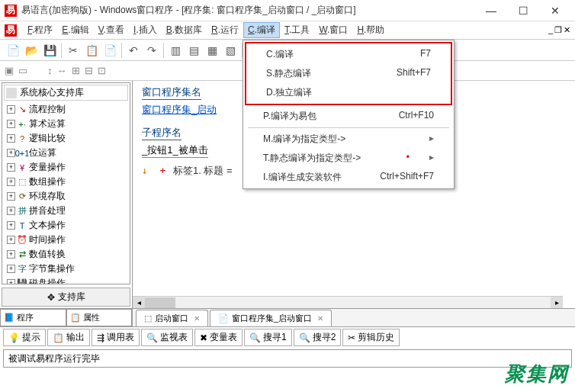 The height and width of the screenshot is (392, 575). What do you see at coordinates (66, 210) in the screenshot?
I see `tree-item: +拼拼音处理` at bounding box center [66, 210].